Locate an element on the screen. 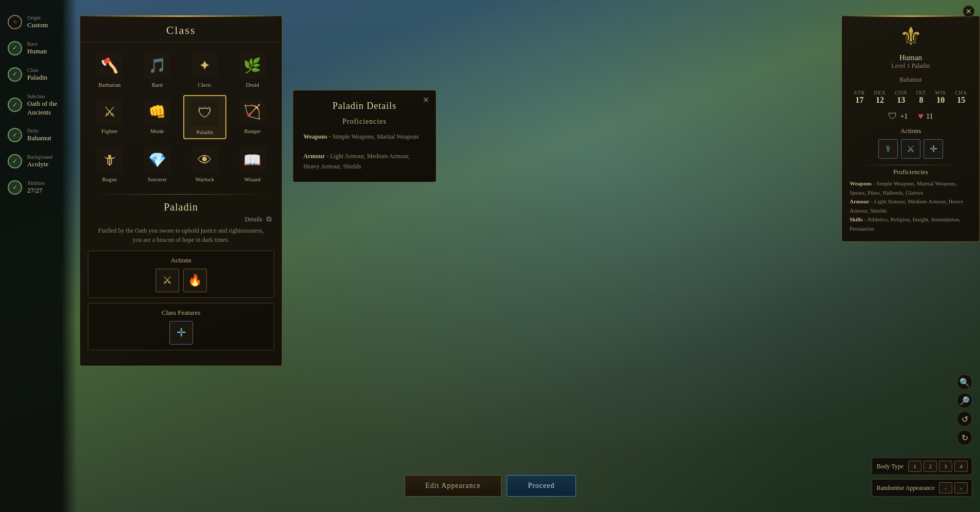  class-item-monk: 👊 Monk is located at coordinates (157, 117).